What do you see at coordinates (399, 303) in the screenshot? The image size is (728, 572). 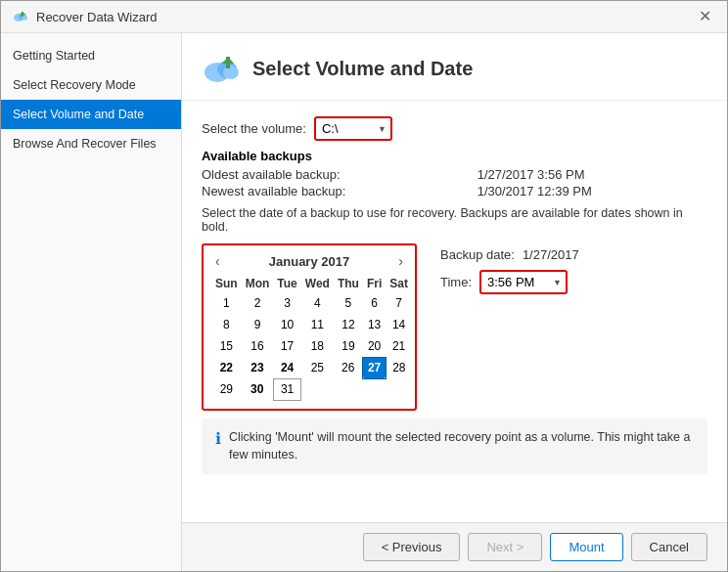 I see `calendar-day: 7` at bounding box center [399, 303].